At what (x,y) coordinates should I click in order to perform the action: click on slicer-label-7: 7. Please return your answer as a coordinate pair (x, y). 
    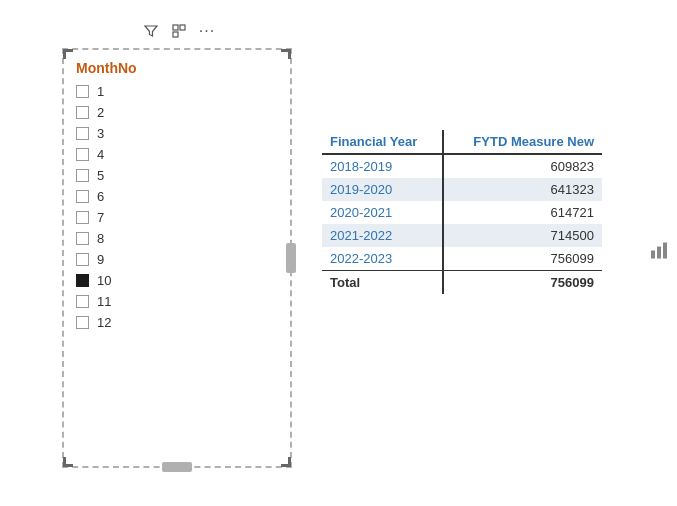
    Looking at the image, I should click on (100, 218).